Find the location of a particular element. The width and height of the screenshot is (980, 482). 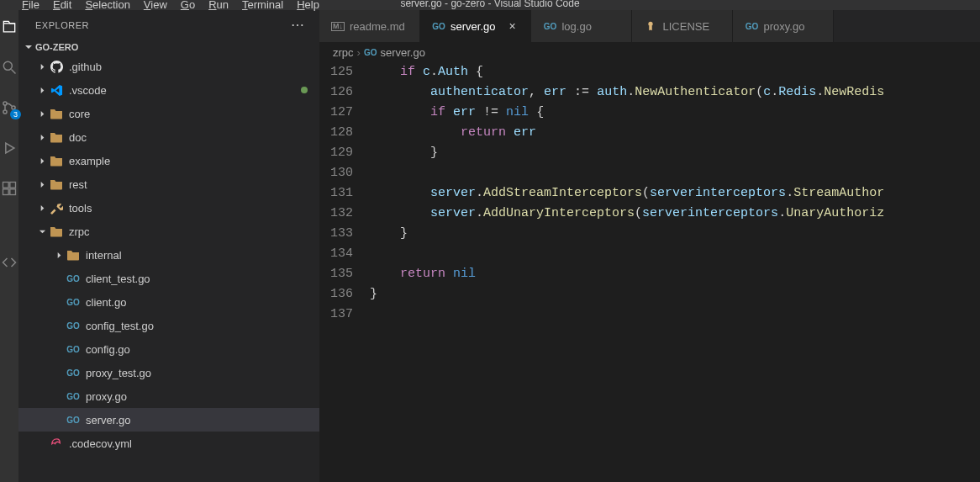

scm-icon: 3 is located at coordinates (9, 108).